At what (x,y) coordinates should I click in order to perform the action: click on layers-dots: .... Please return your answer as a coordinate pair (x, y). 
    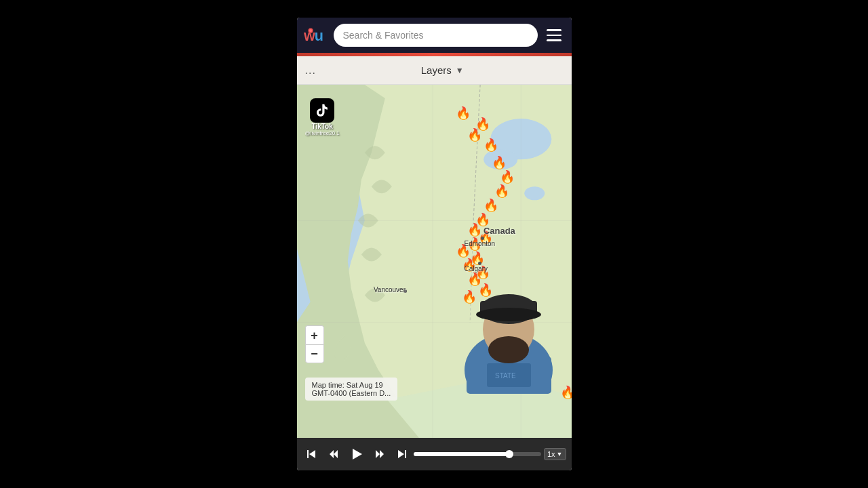
    Looking at the image, I should click on (311, 70).